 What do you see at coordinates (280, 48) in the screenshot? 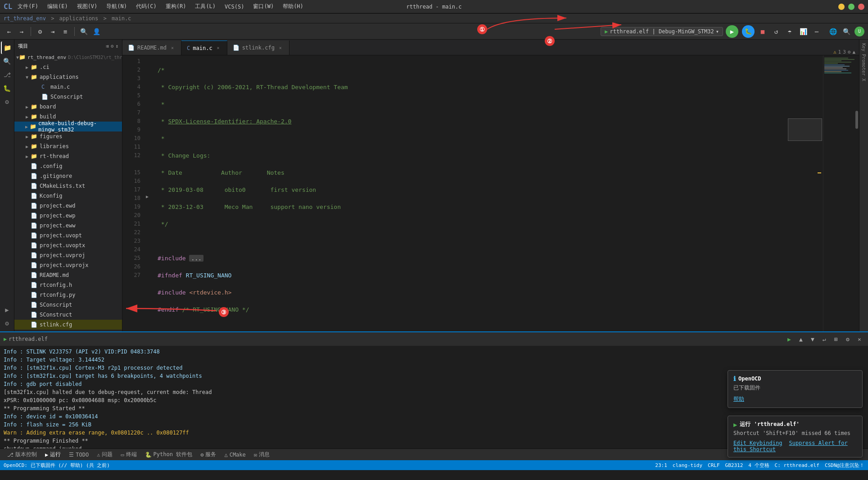
I see `tab-stlink-close: ×` at bounding box center [280, 48].